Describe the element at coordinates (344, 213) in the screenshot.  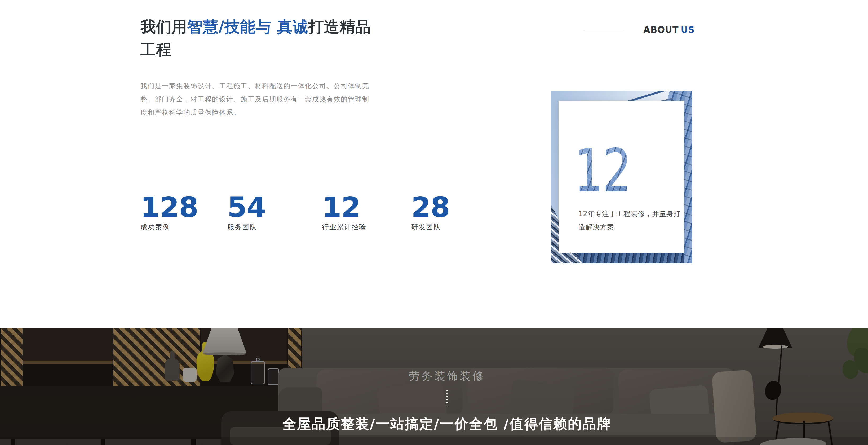
I see `stat-item-experience: 12 行业累计经验` at that location.